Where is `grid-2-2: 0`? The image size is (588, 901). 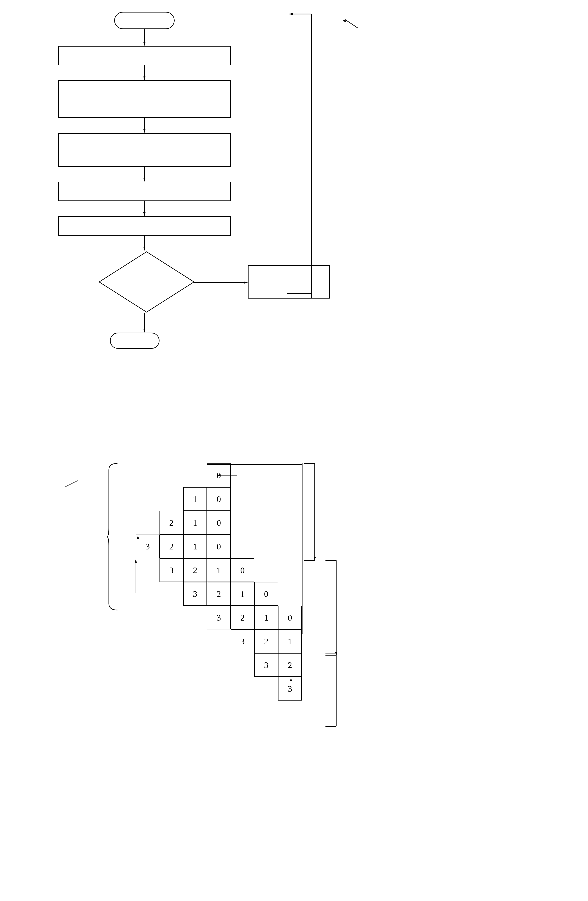 grid-2-2: 0 is located at coordinates (219, 522).